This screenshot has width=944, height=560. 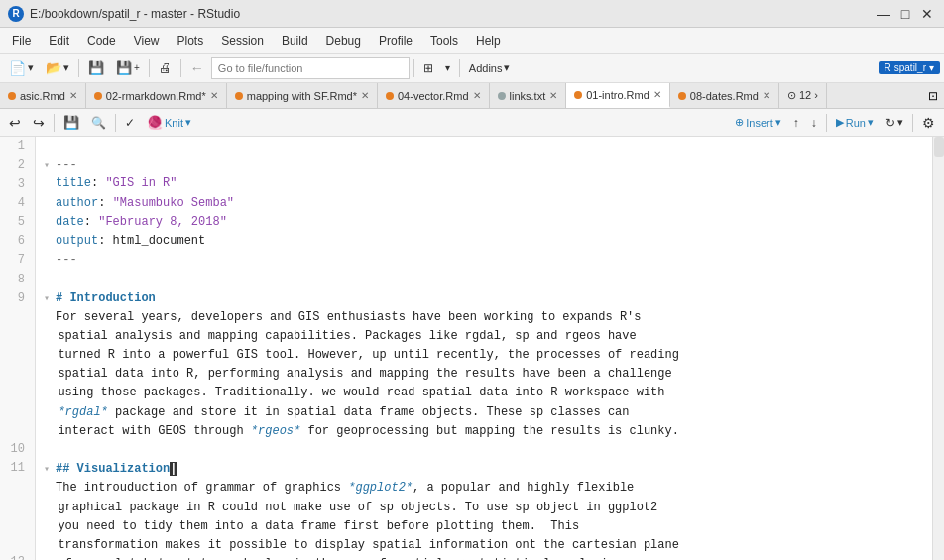 I want to click on linenum-5: 5, so click(x=14, y=222).